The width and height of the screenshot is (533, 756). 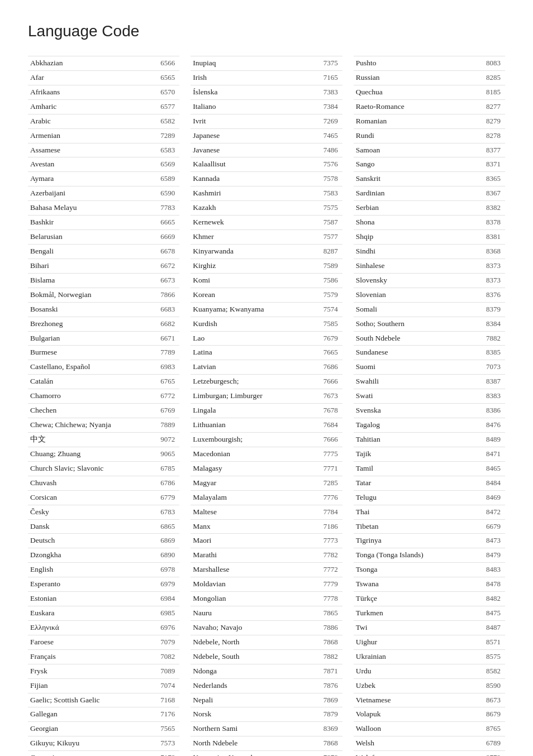 I want to click on language-name: Aymara, so click(x=44, y=179).